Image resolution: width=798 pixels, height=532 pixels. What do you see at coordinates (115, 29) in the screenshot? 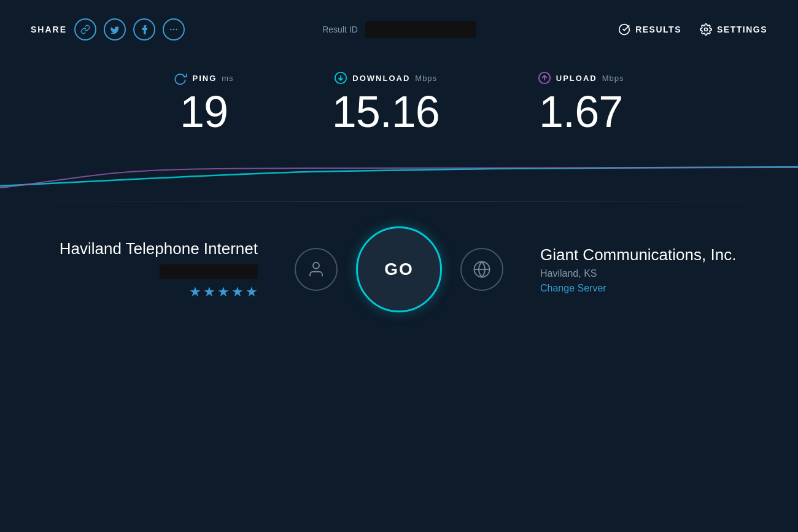
I see `twitter-icon` at bounding box center [115, 29].